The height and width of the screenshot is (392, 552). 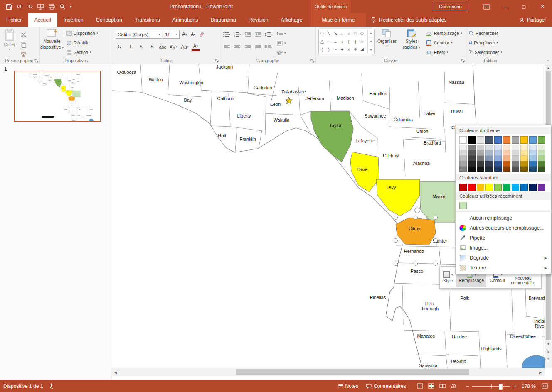 I want to click on menu-item-wheel: Autres couleurs de remplissage..., so click(x=503, y=228).